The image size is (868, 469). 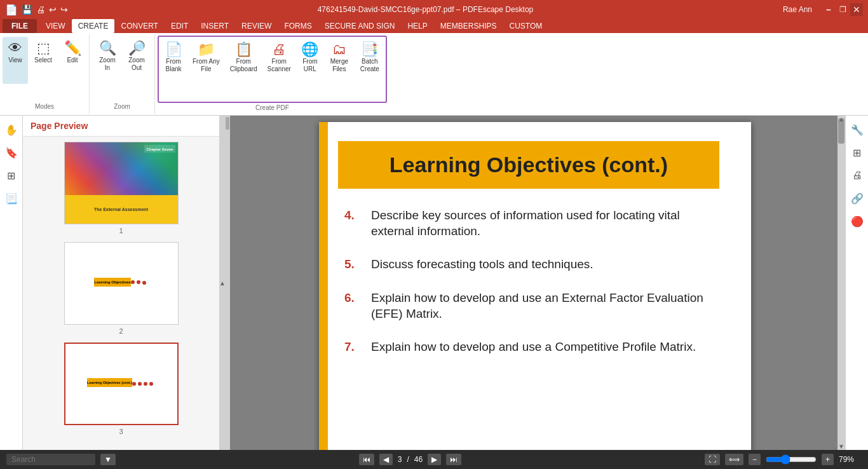 I want to click on zoom-slider, so click(x=791, y=459).